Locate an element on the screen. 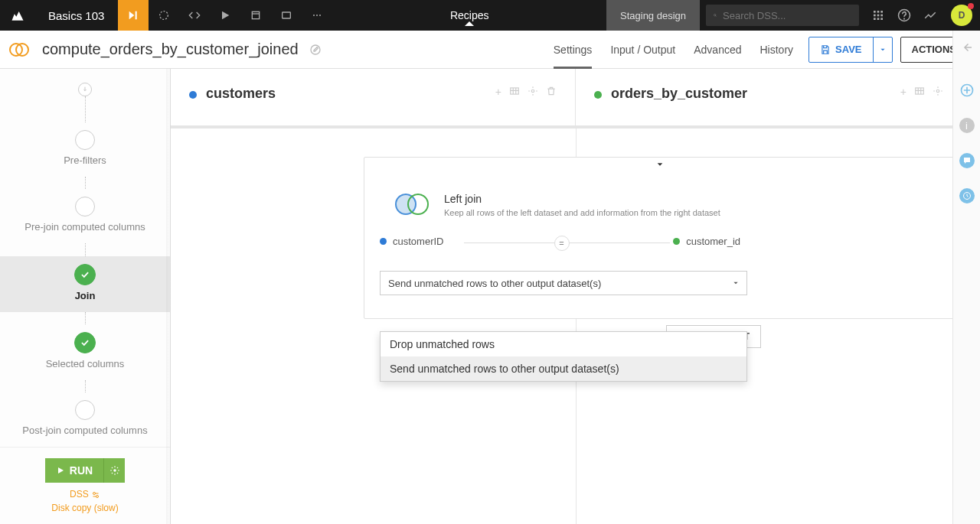 The width and height of the screenshot is (980, 524). circle-icon is located at coordinates (164, 15).